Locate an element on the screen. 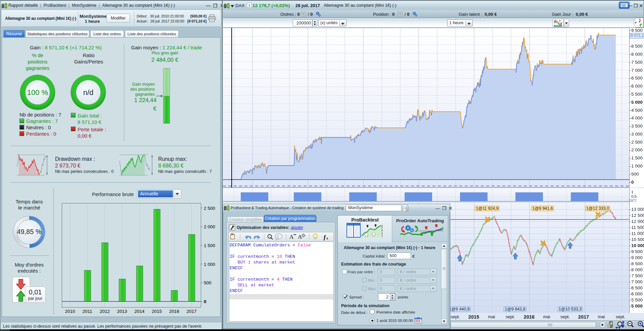 This screenshot has height=331, width=644. svg-text: 2 000 is located at coordinates (210, 227).